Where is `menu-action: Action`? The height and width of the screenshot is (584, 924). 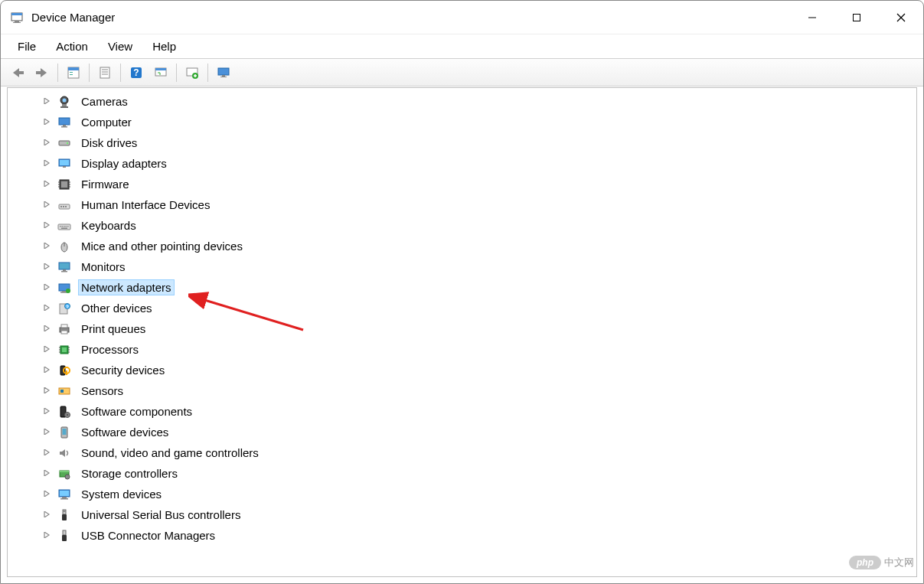
menu-action: Action is located at coordinates (72, 46).